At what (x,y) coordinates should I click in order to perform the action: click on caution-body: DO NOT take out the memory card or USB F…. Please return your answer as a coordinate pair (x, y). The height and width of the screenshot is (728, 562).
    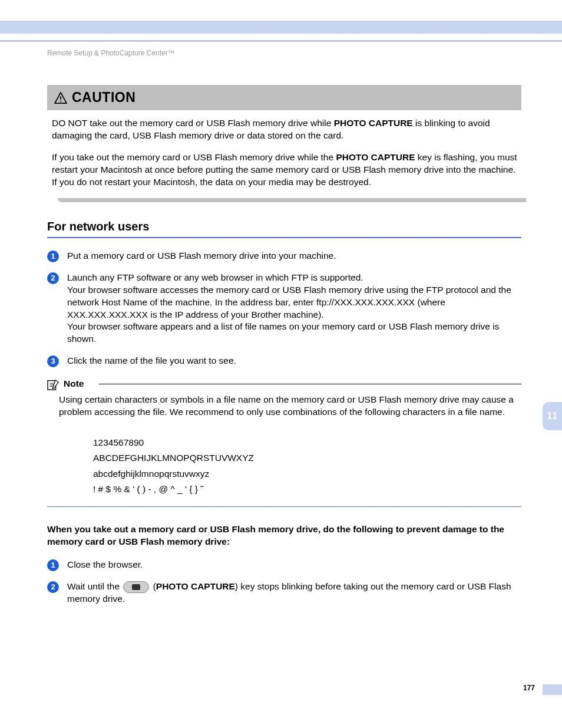
    Looking at the image, I should click on (284, 153).